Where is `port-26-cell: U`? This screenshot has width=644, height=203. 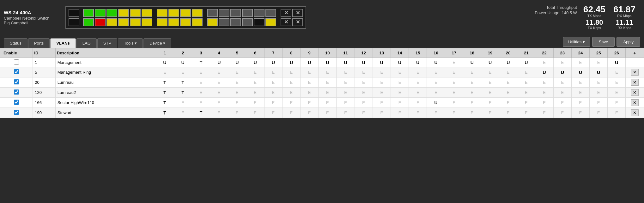 port-26-cell: U is located at coordinates (617, 63).